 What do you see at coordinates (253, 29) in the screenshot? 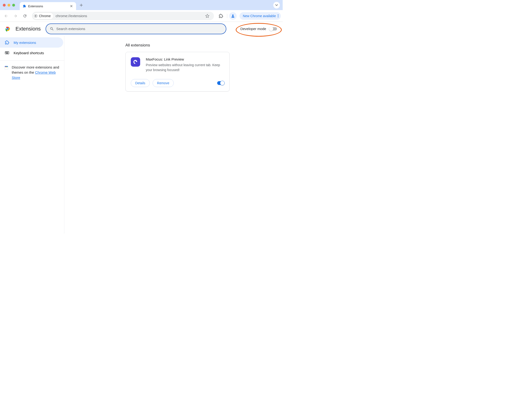
I see `developer-mode-label: Developer mode` at bounding box center [253, 29].